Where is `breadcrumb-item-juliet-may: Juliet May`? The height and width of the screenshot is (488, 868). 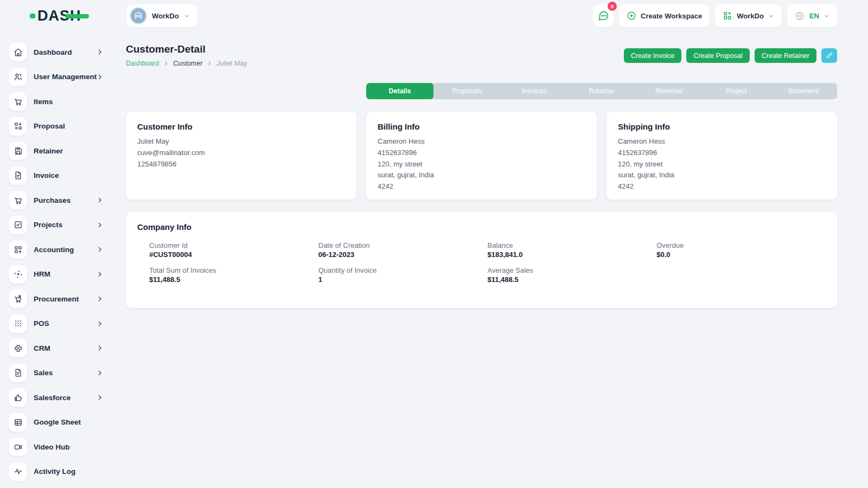
breadcrumb-item-juliet-may: Juliet May is located at coordinates (232, 63).